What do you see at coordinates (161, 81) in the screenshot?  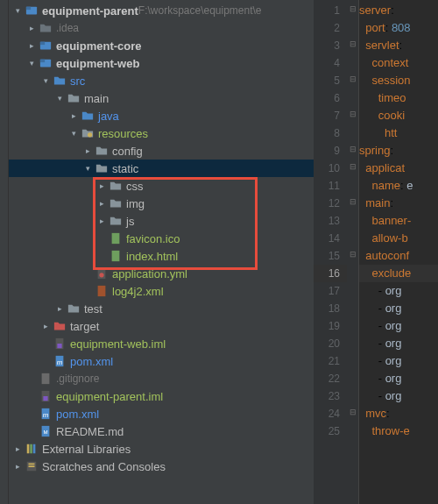 I see `tree-item: ▾src` at bounding box center [161, 81].